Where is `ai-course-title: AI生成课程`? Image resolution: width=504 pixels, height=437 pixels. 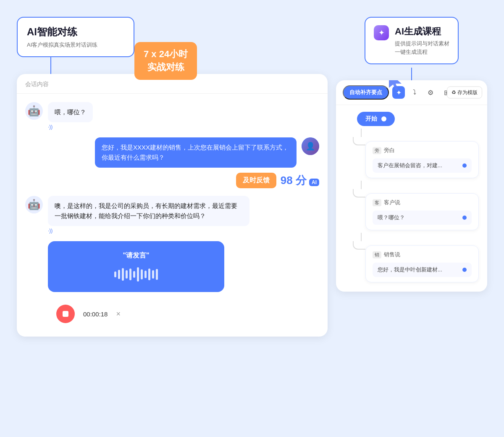
ai-course-title: AI生成课程 is located at coordinates (422, 32).